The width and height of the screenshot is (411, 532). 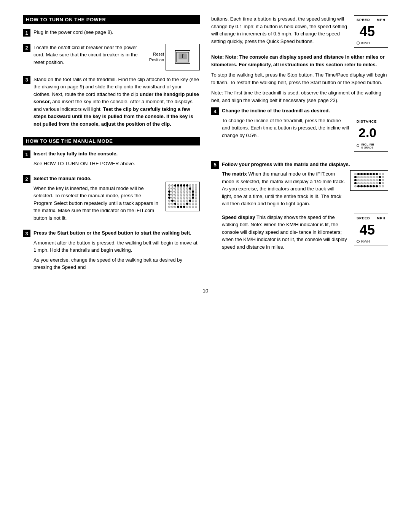 What do you see at coordinates (371, 30) in the screenshot?
I see `speed-digits-icon: 45` at bounding box center [371, 30].